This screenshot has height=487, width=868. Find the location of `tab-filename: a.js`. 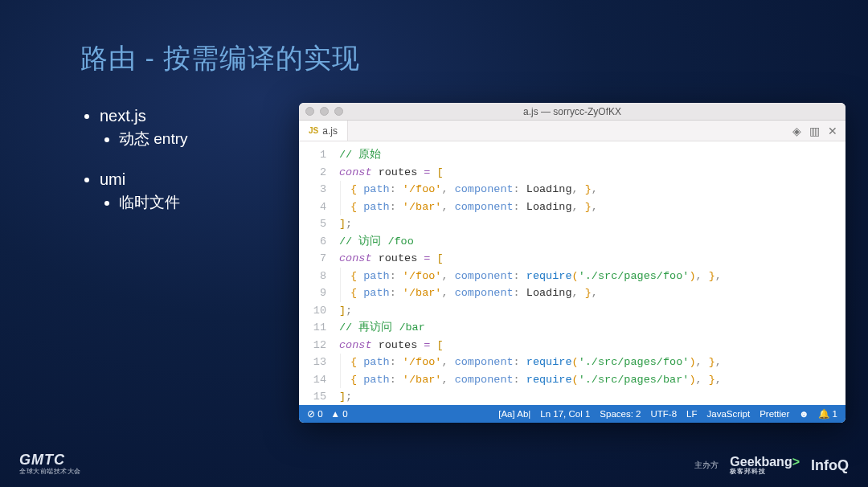

tab-filename: a.js is located at coordinates (330, 131).